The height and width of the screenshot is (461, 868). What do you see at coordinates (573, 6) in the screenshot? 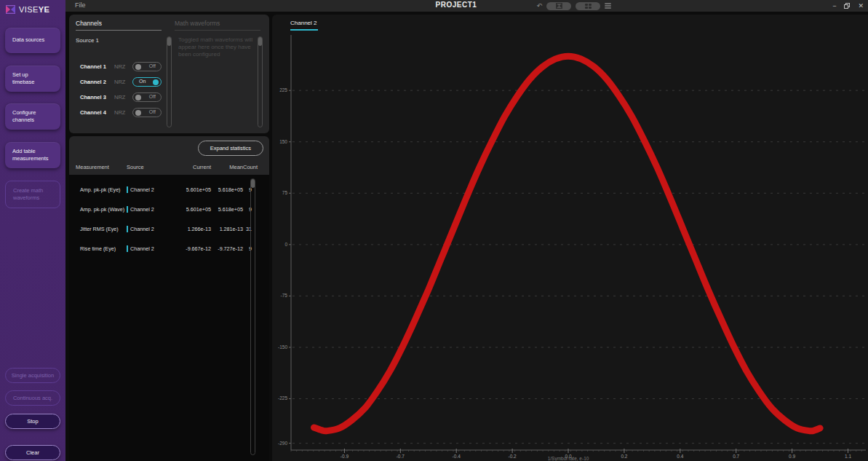
I see `view-toolbar: ↶` at bounding box center [573, 6].